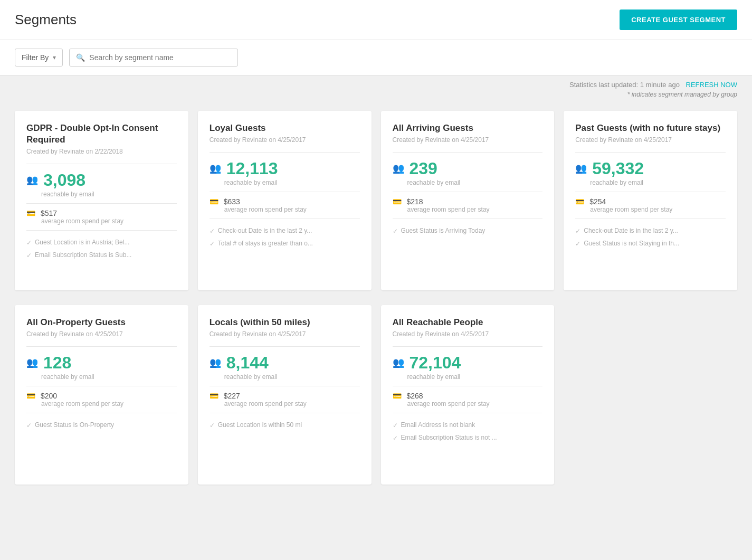 Image resolution: width=752 pixels, height=560 pixels. What do you see at coordinates (285, 168) in the screenshot?
I see `reachable-stat-row: 👥 12,113` at bounding box center [285, 168].